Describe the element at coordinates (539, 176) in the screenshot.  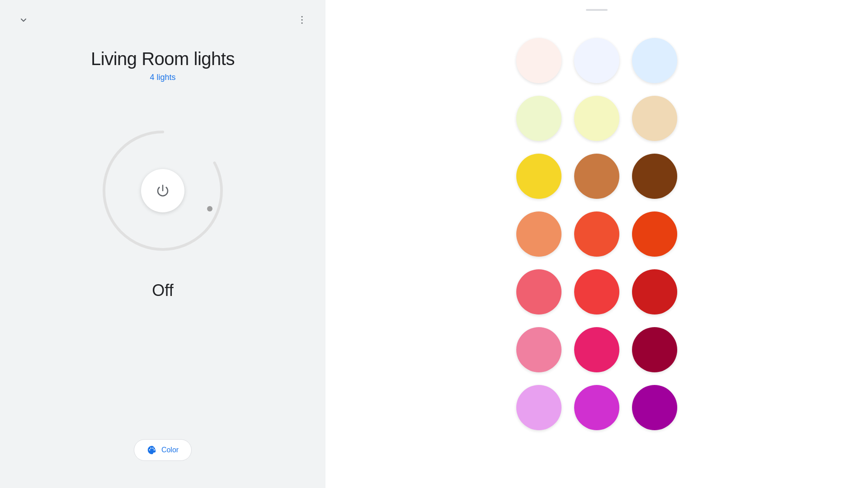
I see `color-yellow` at that location.